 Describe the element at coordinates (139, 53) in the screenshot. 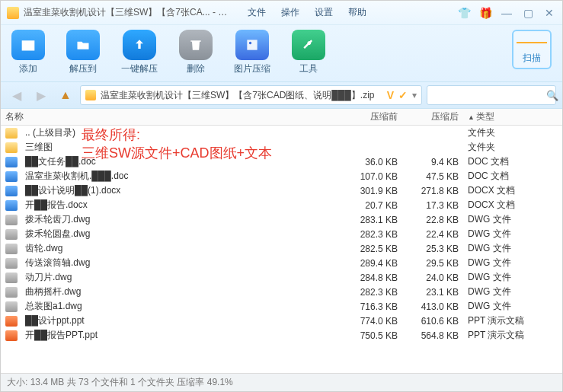

I see `one-click-extract-button: 一键解压` at that location.